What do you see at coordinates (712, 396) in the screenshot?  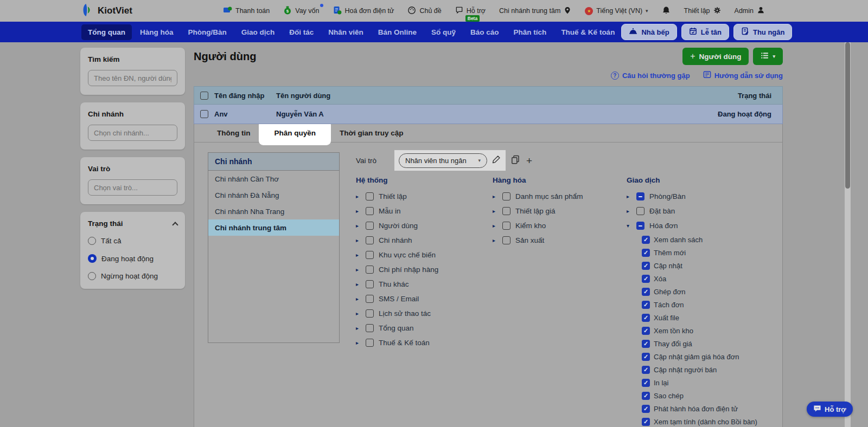 I see `permission-child: Sao chép` at bounding box center [712, 396].